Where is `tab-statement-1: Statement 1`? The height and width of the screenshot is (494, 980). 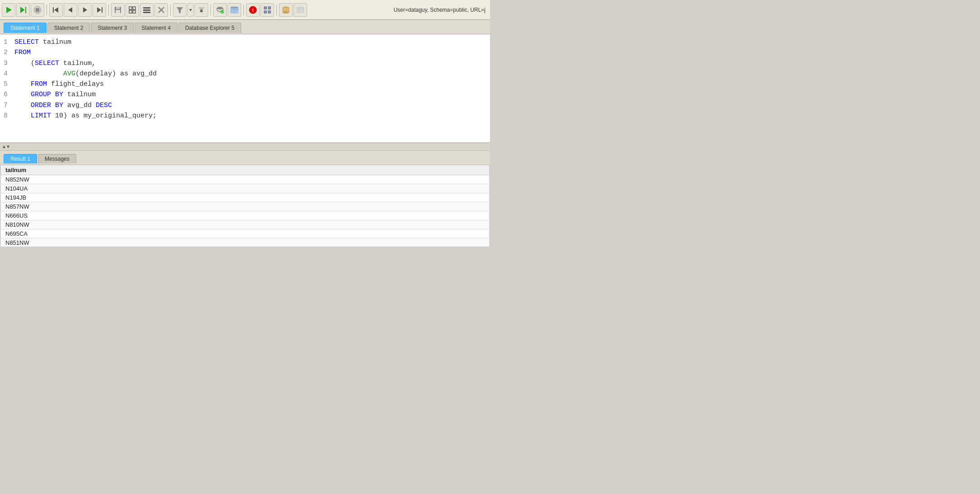
tab-statement-1: Statement 1 is located at coordinates (25, 28).